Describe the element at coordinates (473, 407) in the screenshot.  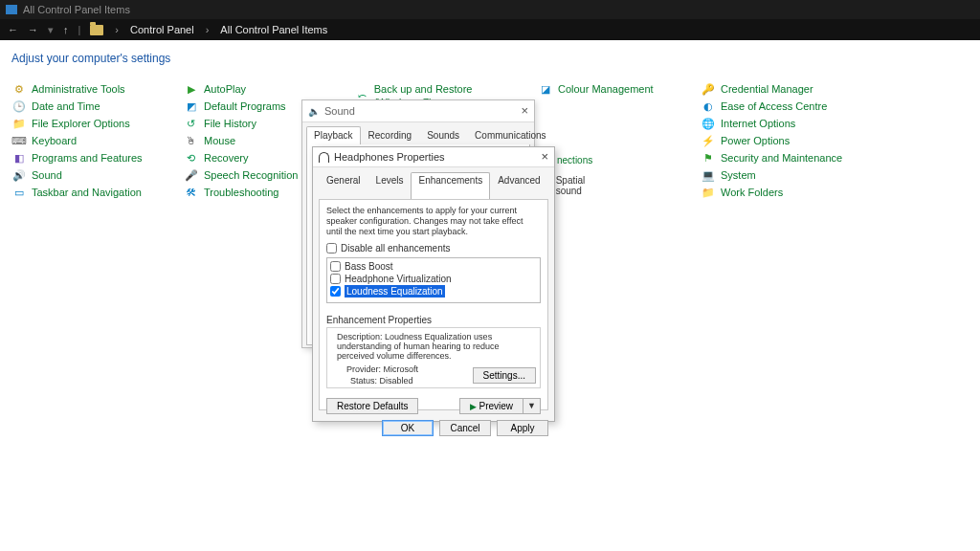
I see `play-icon: ▶` at that location.